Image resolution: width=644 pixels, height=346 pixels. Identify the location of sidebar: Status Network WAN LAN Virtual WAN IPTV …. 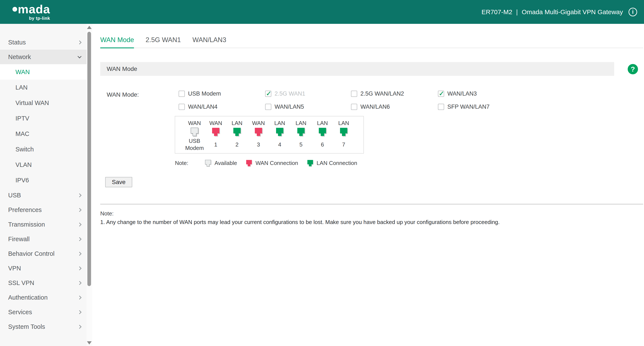
(46, 185).